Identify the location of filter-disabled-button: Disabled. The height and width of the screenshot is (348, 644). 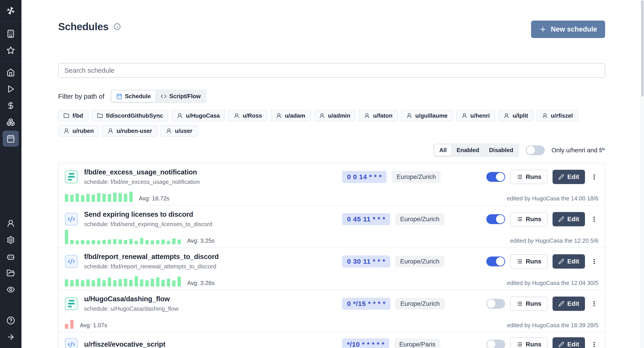
(501, 150).